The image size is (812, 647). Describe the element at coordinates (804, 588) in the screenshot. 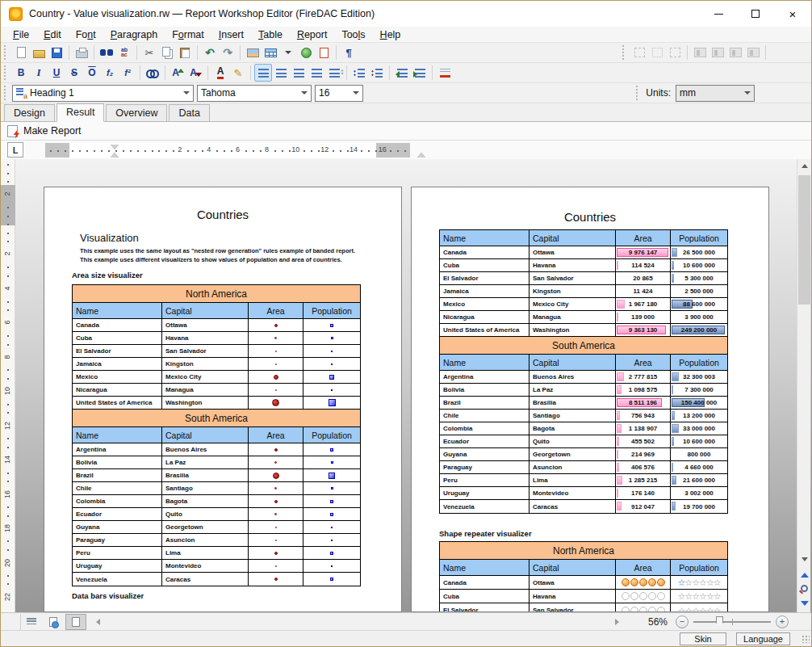

I see `browse-object-button` at that location.